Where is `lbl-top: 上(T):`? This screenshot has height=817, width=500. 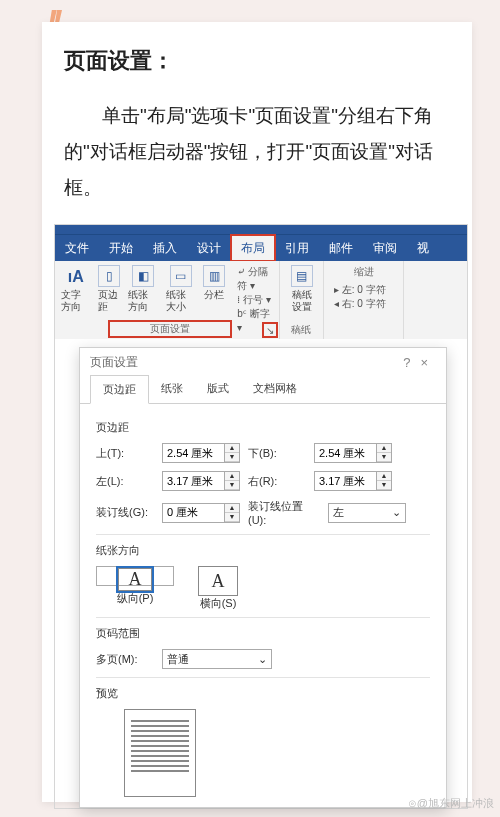 lbl-top: 上(T): is located at coordinates (125, 454).